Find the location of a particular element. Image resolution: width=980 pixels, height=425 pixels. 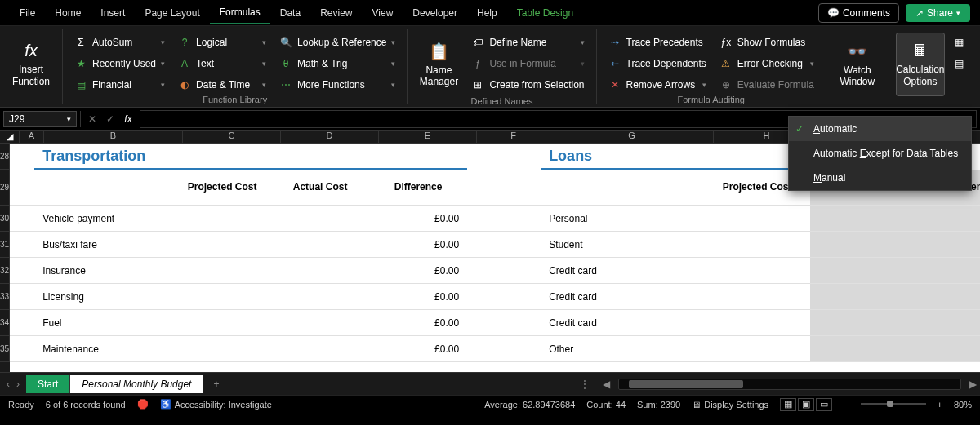

name-manager-button: 📋 Name Manager is located at coordinates (439, 64).